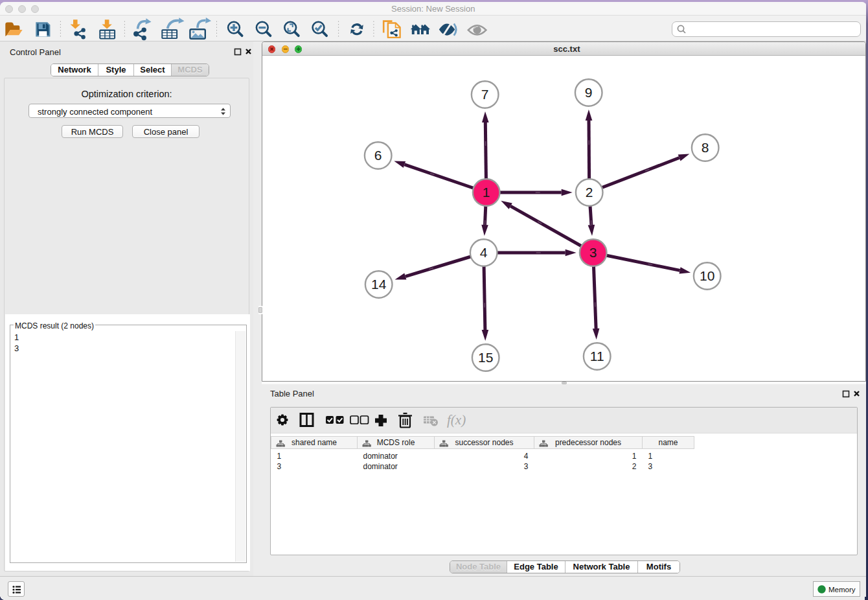 The height and width of the screenshot is (600, 868). I want to click on svg-text: 1, so click(486, 192).